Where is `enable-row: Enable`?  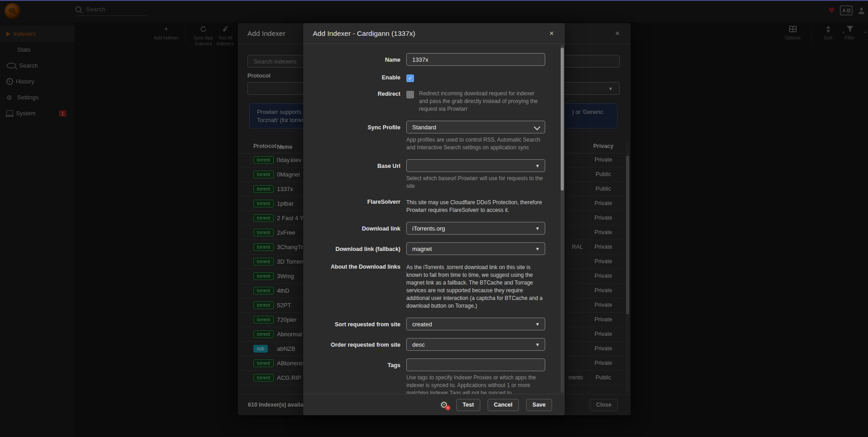
enable-row: Enable is located at coordinates (434, 78).